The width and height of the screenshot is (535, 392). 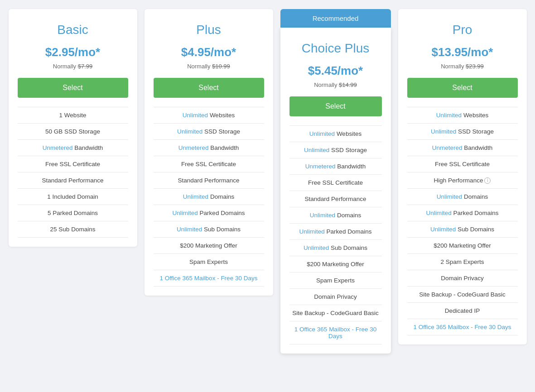 What do you see at coordinates (463, 88) in the screenshot?
I see `select-button-pro: Select` at bounding box center [463, 88].